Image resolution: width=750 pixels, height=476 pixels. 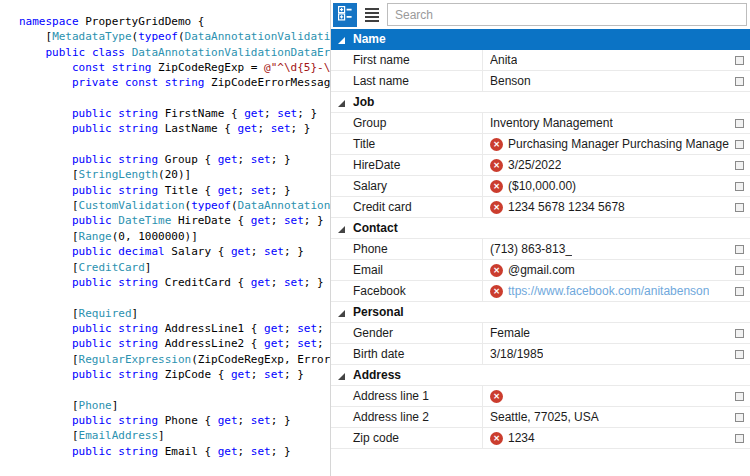 I want to click on property-row: Birth date3/18/1985, so click(x=540, y=354).